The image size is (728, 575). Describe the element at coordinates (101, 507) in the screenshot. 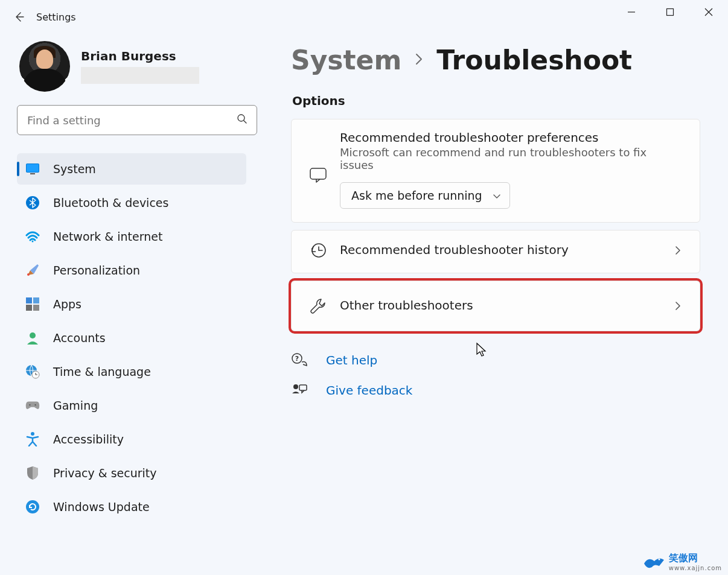

I see `sidebar-item-label: Windows Update` at that location.